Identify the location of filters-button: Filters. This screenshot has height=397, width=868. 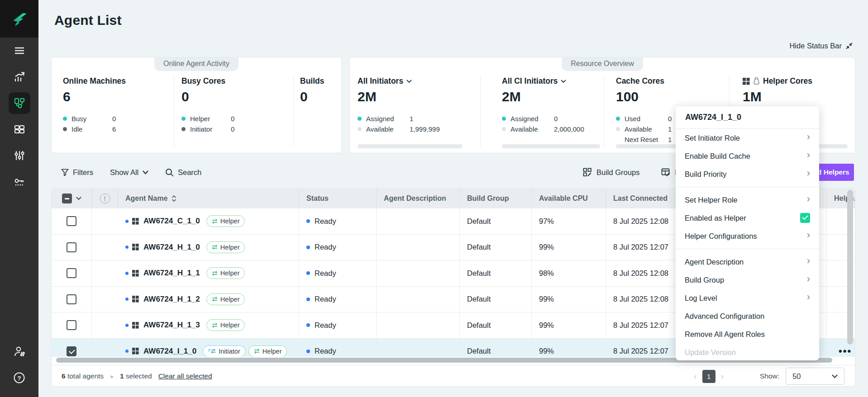
(77, 172).